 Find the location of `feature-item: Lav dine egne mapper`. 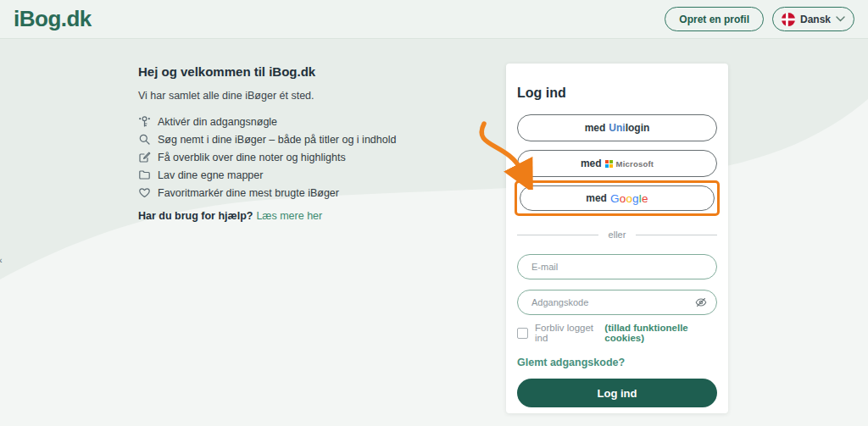

feature-item: Lav dine egne mapper is located at coordinates (316, 174).